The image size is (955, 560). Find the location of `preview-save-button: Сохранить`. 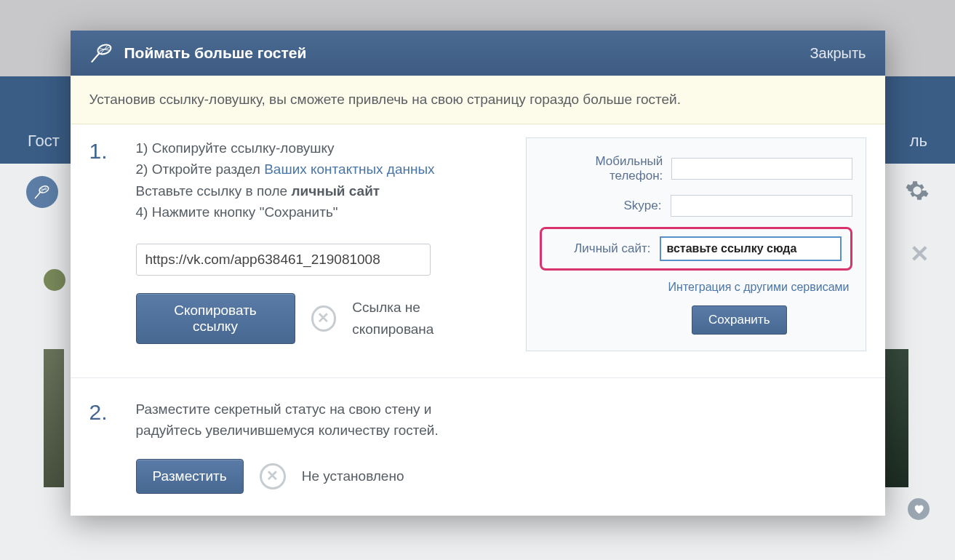

preview-save-button: Сохранить is located at coordinates (739, 320).